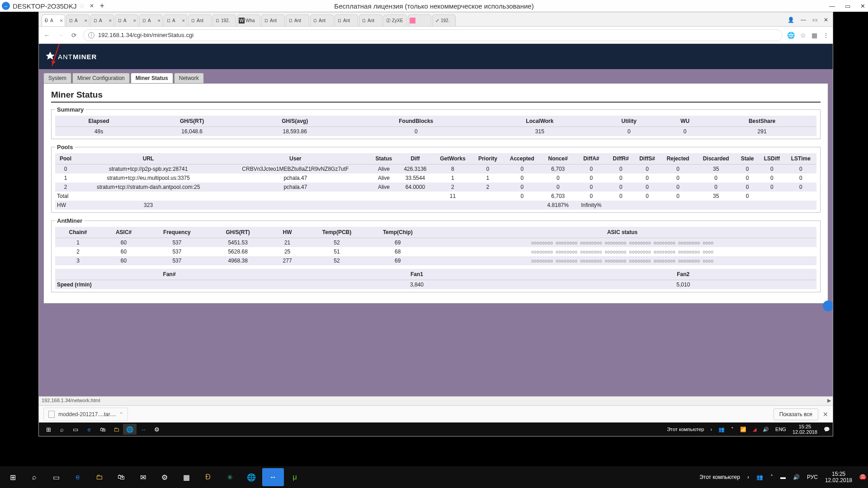  I want to click on chevron-up-icon: ⌃, so click(121, 414).